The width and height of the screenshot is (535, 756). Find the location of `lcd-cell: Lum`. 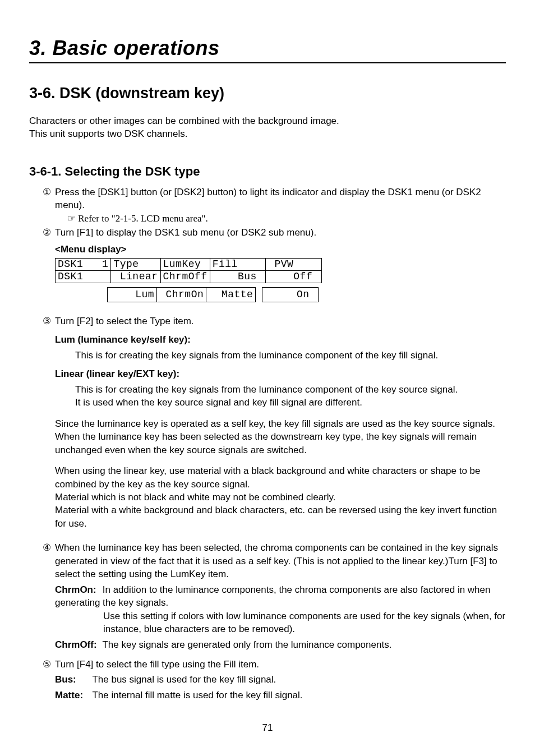

lcd-cell: Lum is located at coordinates (132, 295).